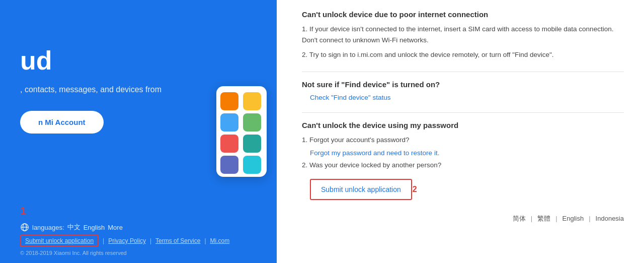 Image resolution: width=644 pixels, height=263 pixels. Describe the element at coordinates (101, 90) in the screenshot. I see `hero-subtitle: , contacts, messages, and devices from` at that location.